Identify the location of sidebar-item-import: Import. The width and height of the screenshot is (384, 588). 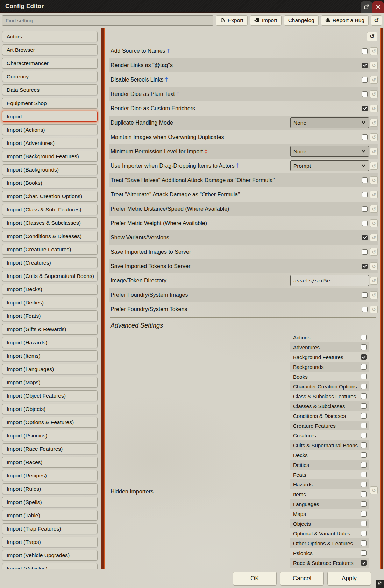
(50, 116).